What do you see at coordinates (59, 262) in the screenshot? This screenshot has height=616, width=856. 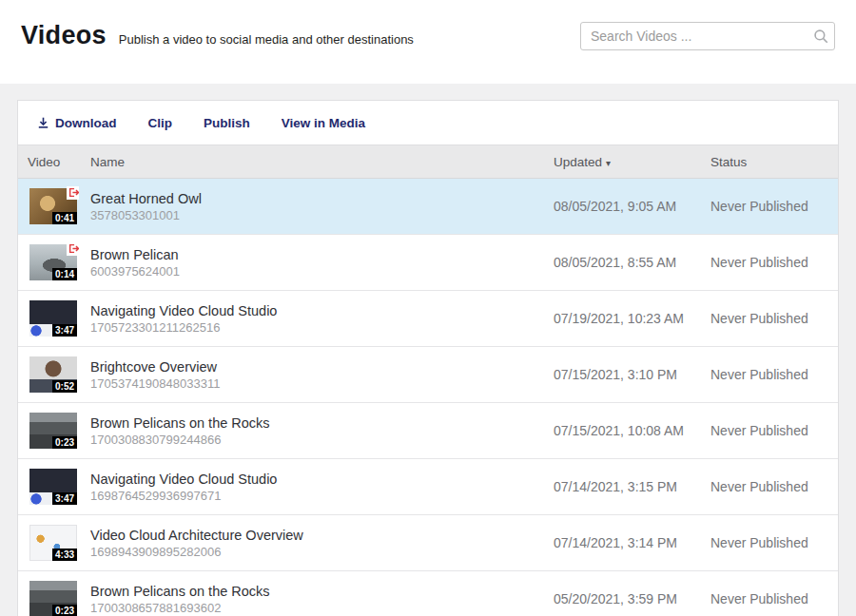 I see `video-thumbnail-cell: 0:14` at bounding box center [59, 262].